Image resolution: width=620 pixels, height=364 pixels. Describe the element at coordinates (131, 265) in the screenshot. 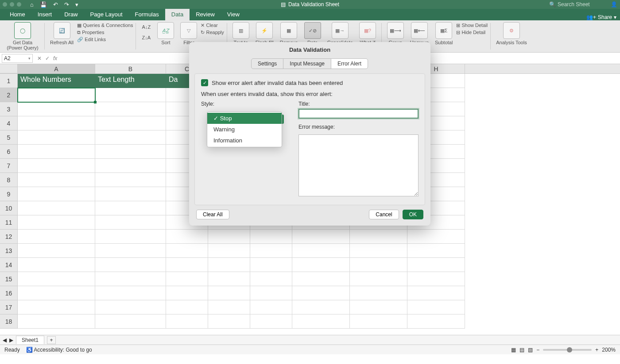

I see `cell-B14` at that location.